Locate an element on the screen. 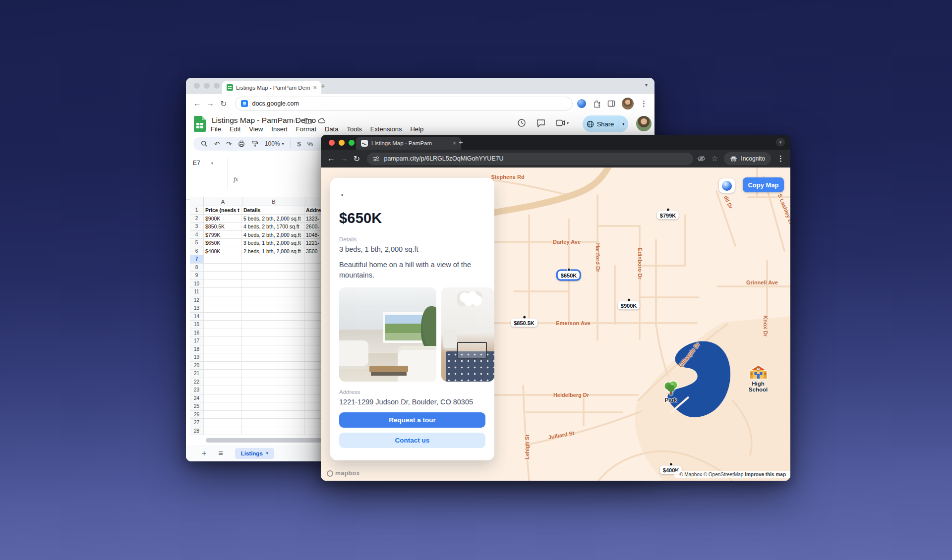 The height and width of the screenshot is (560, 952). move-folder-icon is located at coordinates (308, 121).